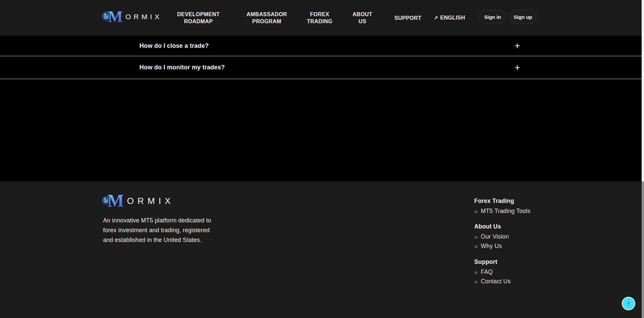  What do you see at coordinates (320, 18) in the screenshot?
I see `nav-item-forex-trading: FOREXTRADING` at bounding box center [320, 18].